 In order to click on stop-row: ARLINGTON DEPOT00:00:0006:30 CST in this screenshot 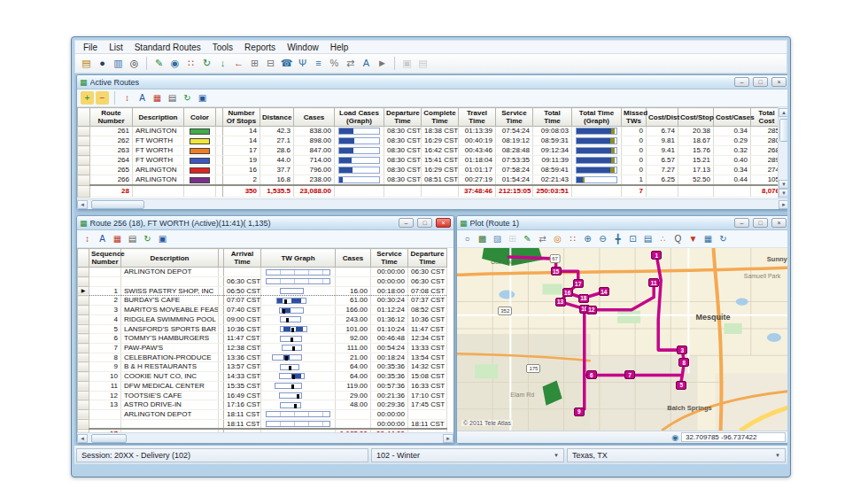, I will do `click(262, 273)`.